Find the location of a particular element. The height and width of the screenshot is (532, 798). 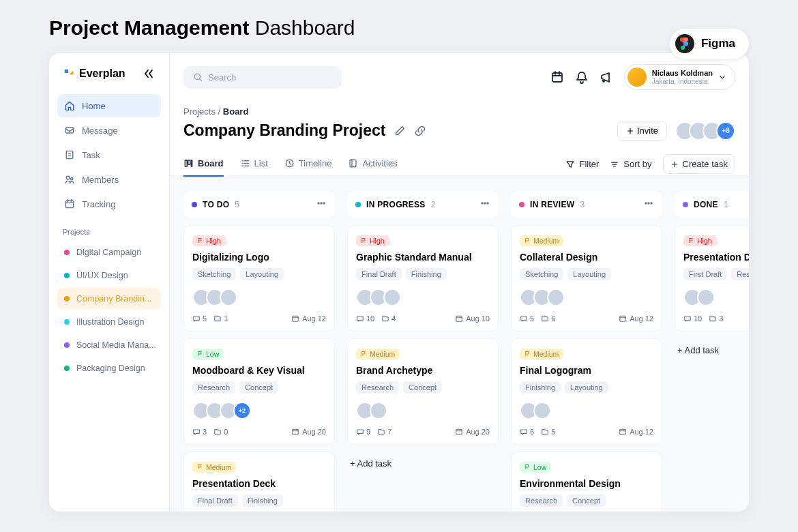

collapse-sidebar-button is located at coordinates (149, 74).